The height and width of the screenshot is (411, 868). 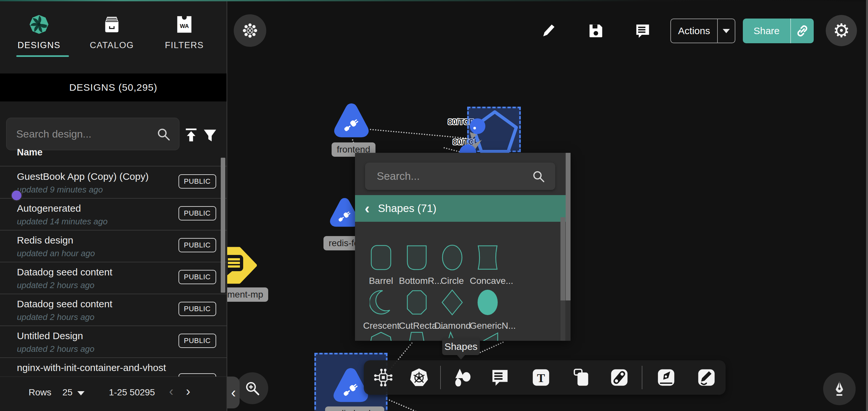 What do you see at coordinates (113, 214) in the screenshot?
I see `design-row: Autogenerated updated 14 minutes ago PUB…` at bounding box center [113, 214].